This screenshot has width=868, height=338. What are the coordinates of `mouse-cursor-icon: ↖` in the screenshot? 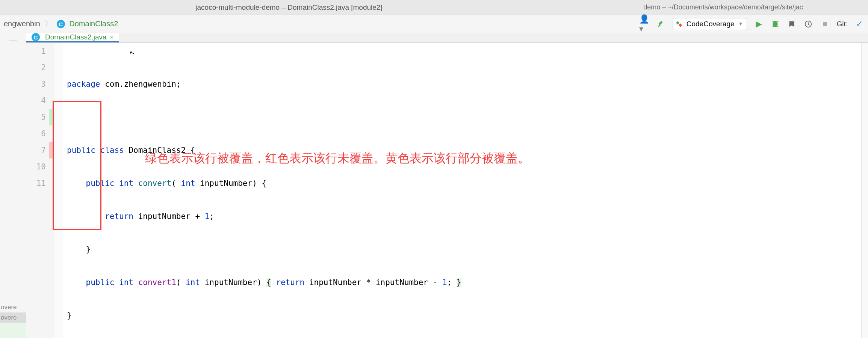 It's located at (132, 52).